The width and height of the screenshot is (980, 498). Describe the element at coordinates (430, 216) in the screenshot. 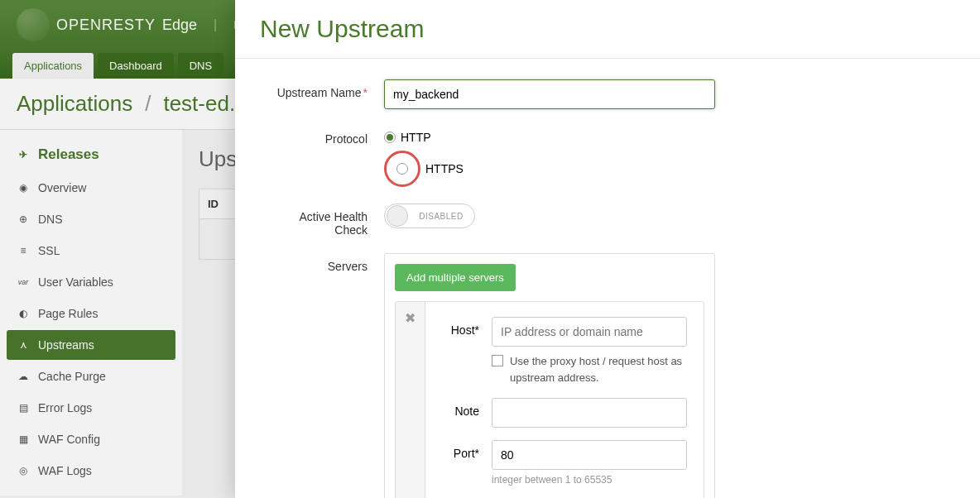

I see `health-check-toggle: DISABLED` at that location.